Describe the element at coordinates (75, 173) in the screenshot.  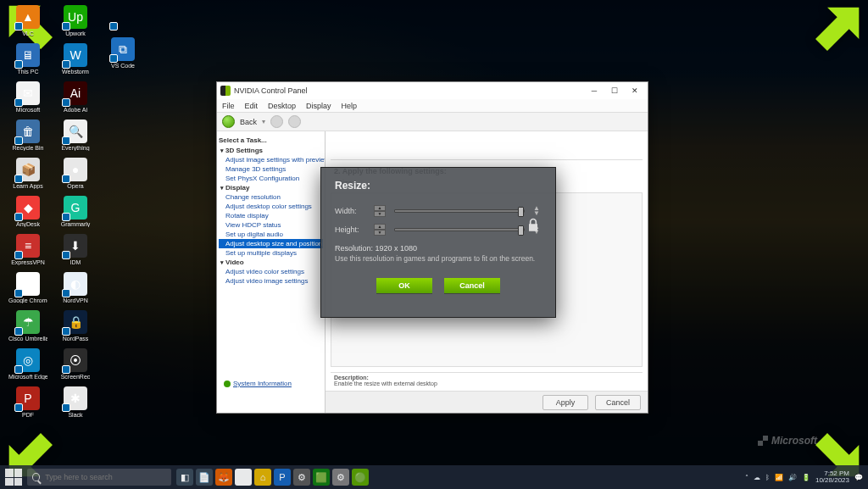
I see `desktop-icon: ●Opera` at that location.